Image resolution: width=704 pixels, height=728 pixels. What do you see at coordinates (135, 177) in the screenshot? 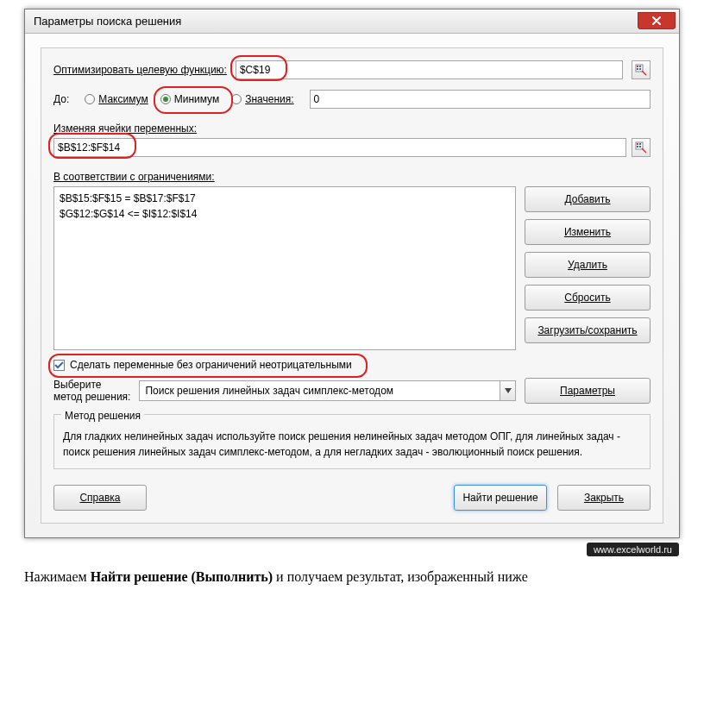
I see `constraints-label: В соответствии с ограничениями:` at bounding box center [135, 177].